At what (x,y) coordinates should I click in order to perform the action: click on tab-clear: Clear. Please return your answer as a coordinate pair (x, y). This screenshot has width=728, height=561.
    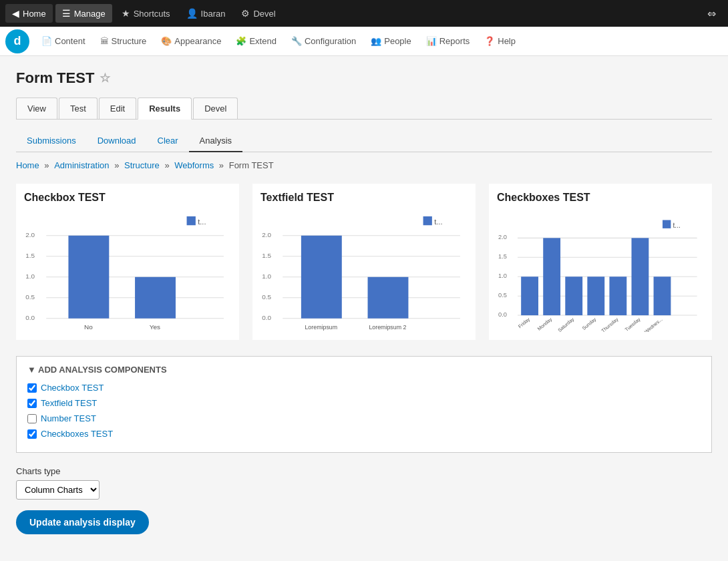
    Looking at the image, I should click on (168, 142).